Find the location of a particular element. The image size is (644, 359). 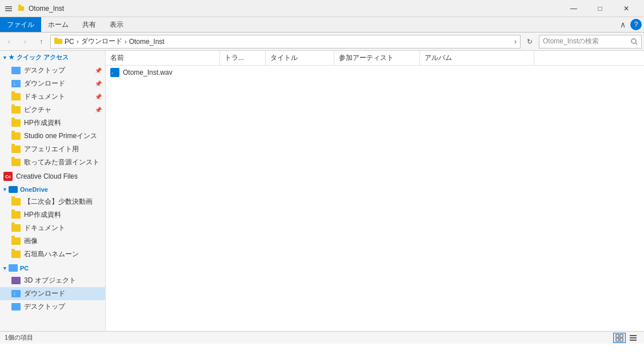

sidebar-item-affiliate: アフェリエイト用 is located at coordinates (53, 150).